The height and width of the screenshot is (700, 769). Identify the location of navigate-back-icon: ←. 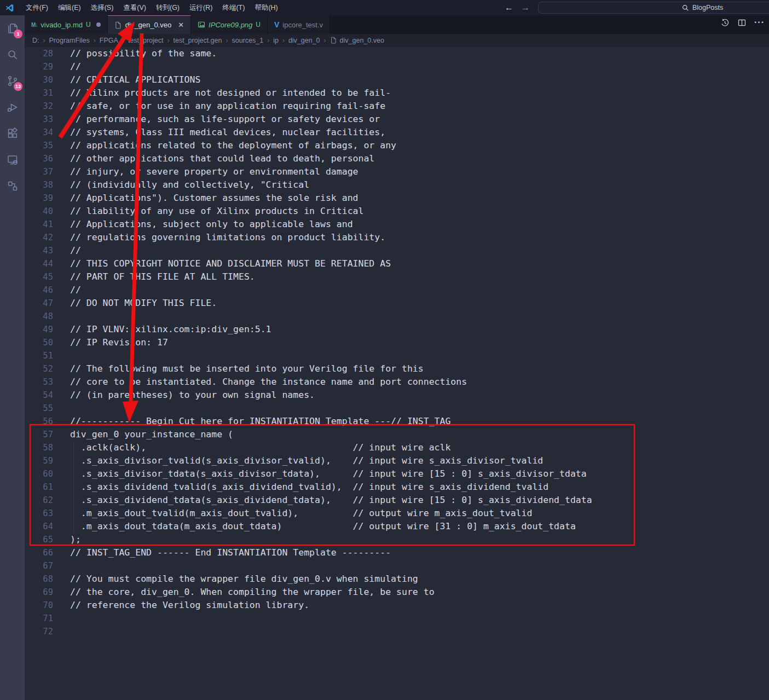
(509, 8).